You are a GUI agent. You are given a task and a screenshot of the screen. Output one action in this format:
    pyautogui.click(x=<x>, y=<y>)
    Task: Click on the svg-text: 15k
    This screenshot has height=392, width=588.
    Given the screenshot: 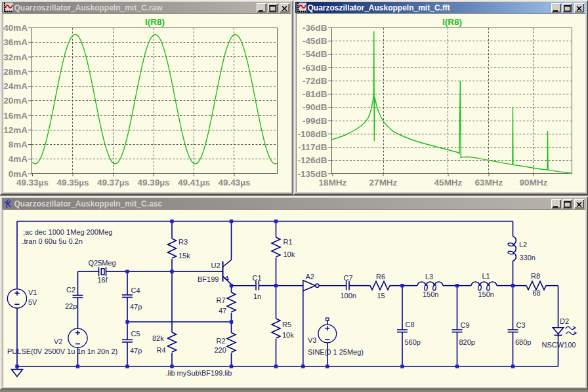 What is the action you would take?
    pyautogui.click(x=184, y=256)
    